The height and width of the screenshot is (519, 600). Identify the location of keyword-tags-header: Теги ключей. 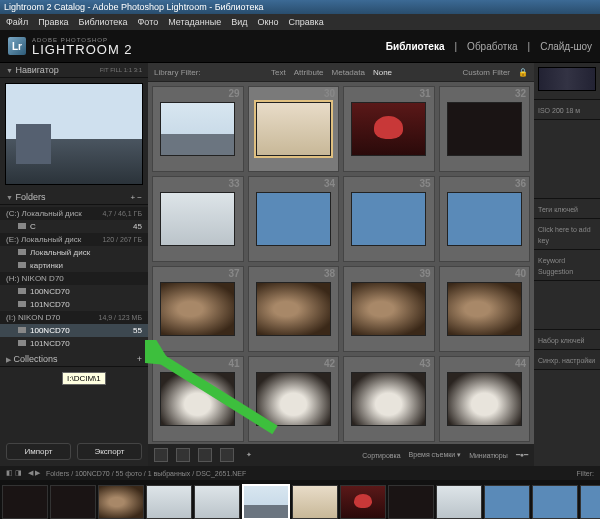
(558, 210).